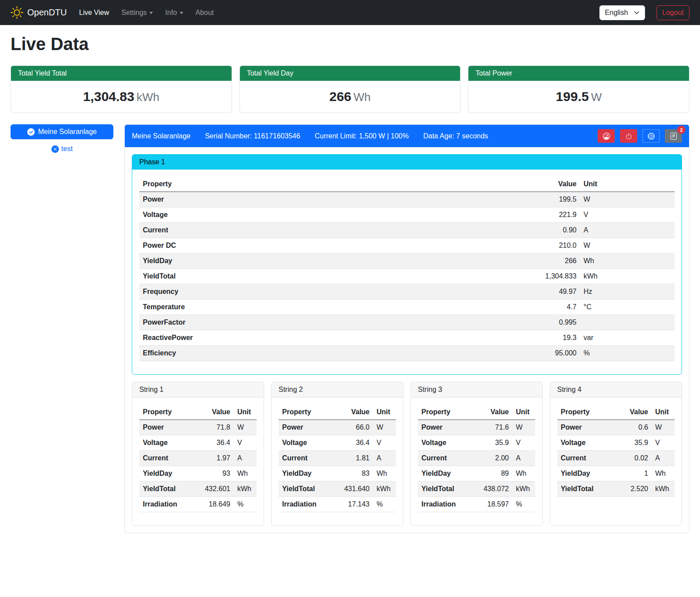  I want to click on table-row: Current 0.90 A, so click(407, 230).